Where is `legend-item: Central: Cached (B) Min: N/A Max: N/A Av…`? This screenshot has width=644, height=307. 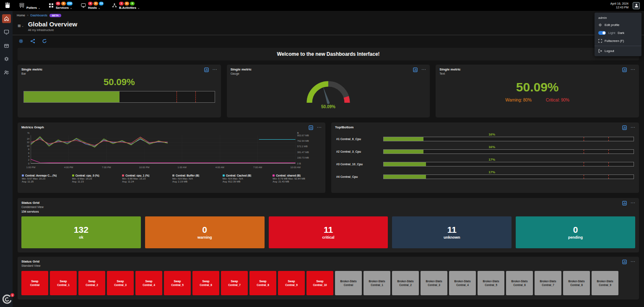 legend-item: Central: Cached (B) Min: N/A Max: N/A Av… is located at coordinates (247, 179).